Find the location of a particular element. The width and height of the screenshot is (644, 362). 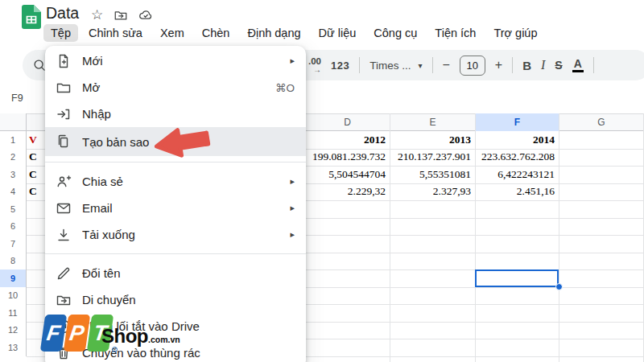

registered-mark-icon is located at coordinates (114, 349).